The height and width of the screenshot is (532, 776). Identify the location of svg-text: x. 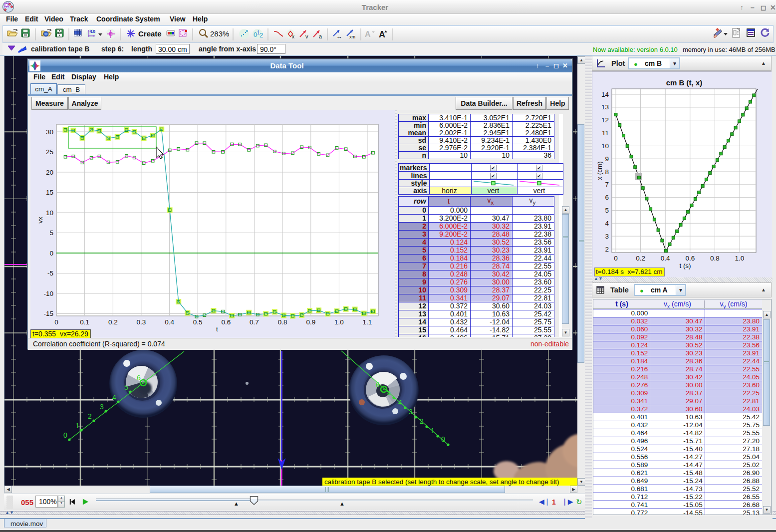
(293, 37).